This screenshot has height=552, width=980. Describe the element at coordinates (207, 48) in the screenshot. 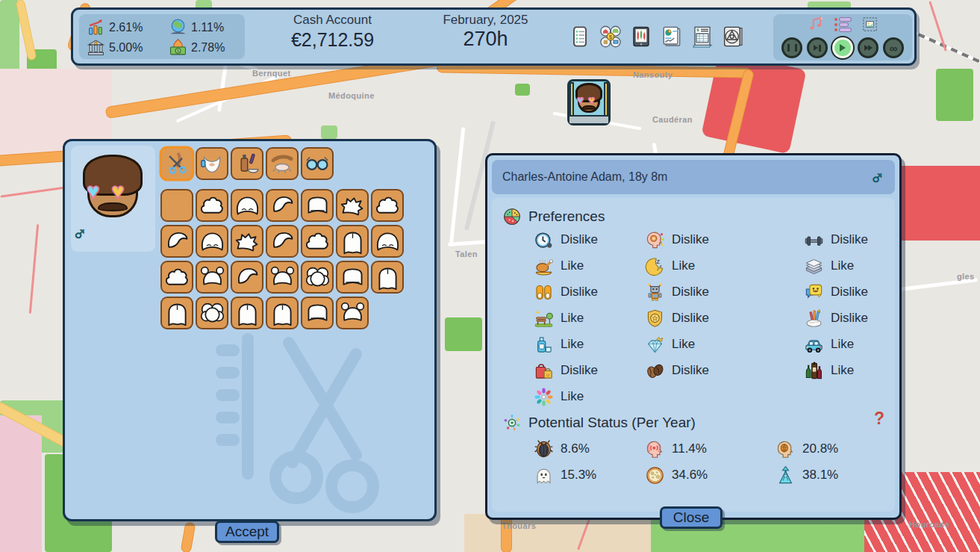

I see `stat-value: 2.78%` at that location.